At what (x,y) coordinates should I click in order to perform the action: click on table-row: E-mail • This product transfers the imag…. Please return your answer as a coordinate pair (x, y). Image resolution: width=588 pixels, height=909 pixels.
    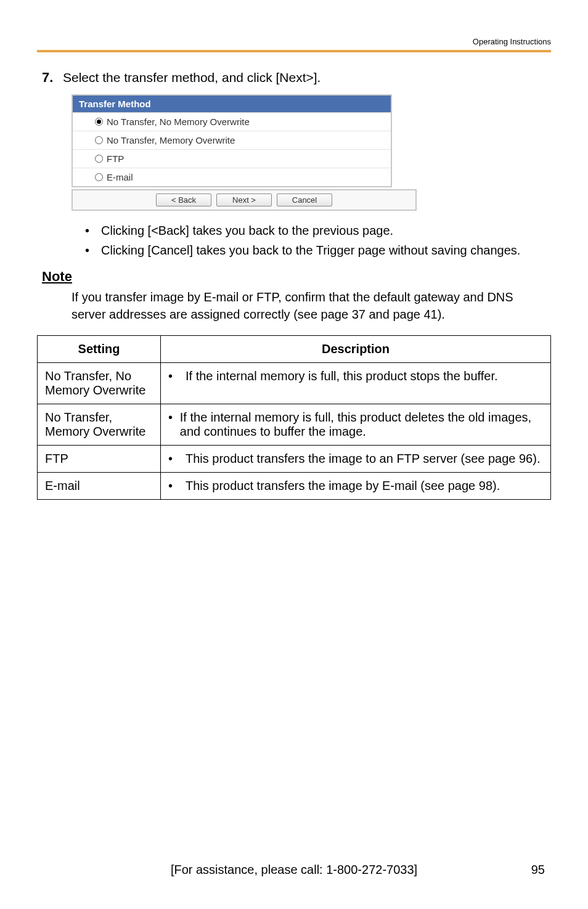
    Looking at the image, I should click on (295, 486).